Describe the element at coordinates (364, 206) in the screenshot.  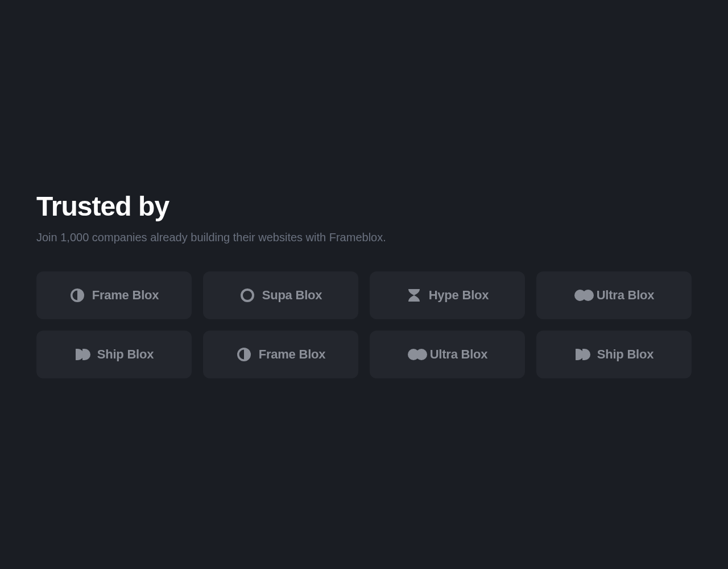
I see `section-heading: Trusted by` at that location.